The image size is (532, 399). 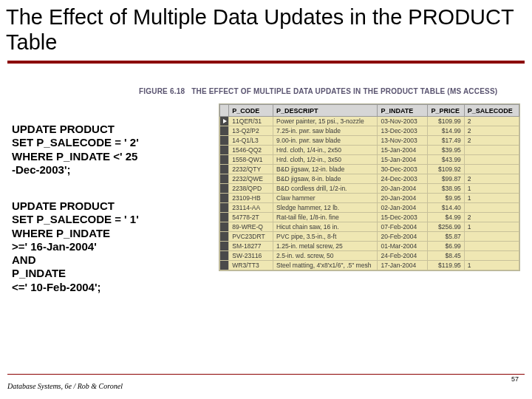 What do you see at coordinates (251, 198) in the screenshot?
I see `cell-code: 23109-HB` at bounding box center [251, 198].